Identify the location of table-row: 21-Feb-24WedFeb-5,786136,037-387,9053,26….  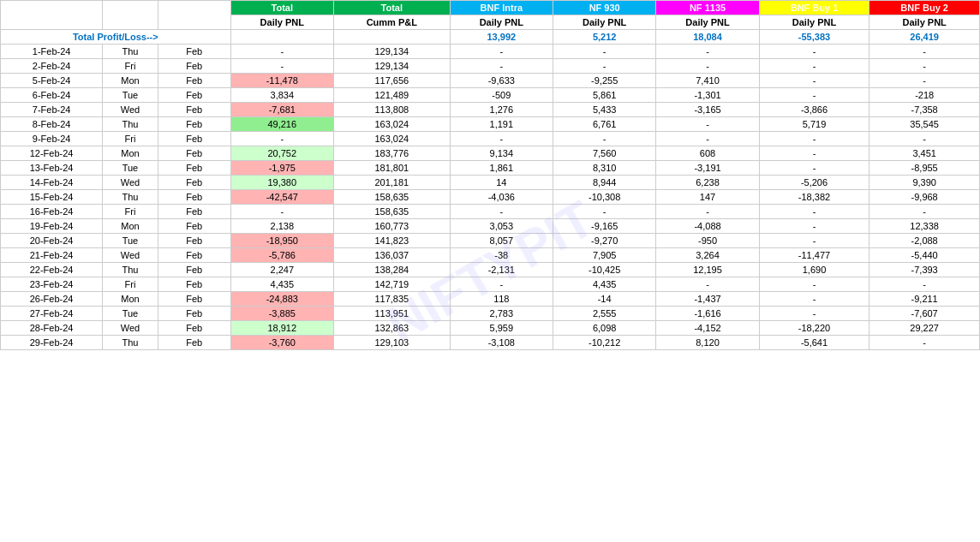
(490, 255).